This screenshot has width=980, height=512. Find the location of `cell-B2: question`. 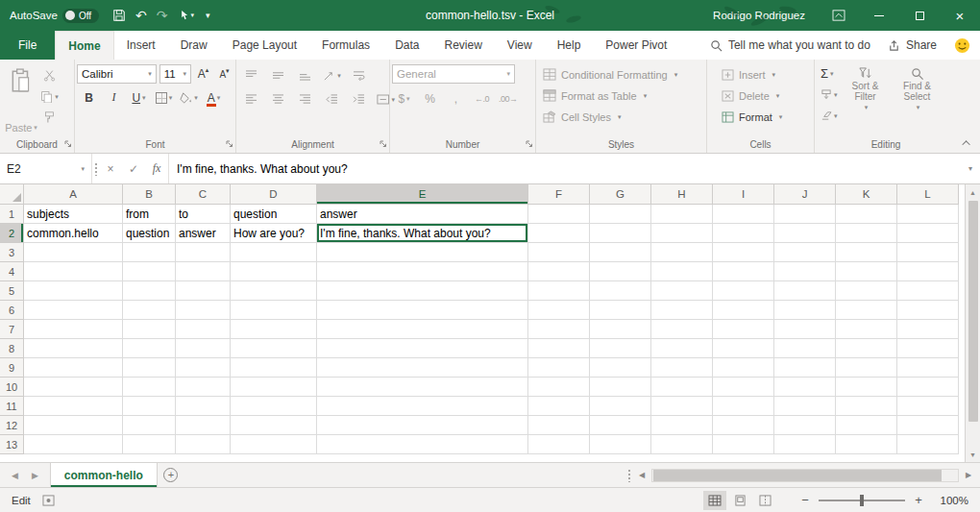

cell-B2: question is located at coordinates (150, 233).